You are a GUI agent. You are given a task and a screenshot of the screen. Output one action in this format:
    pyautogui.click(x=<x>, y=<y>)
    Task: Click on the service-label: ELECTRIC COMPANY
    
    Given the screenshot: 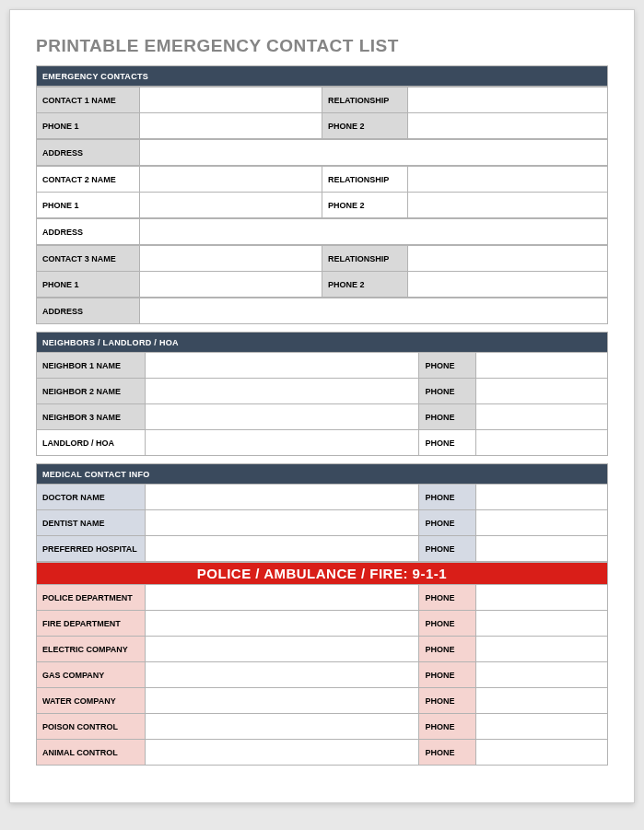 What is the action you would take?
    pyautogui.click(x=91, y=649)
    